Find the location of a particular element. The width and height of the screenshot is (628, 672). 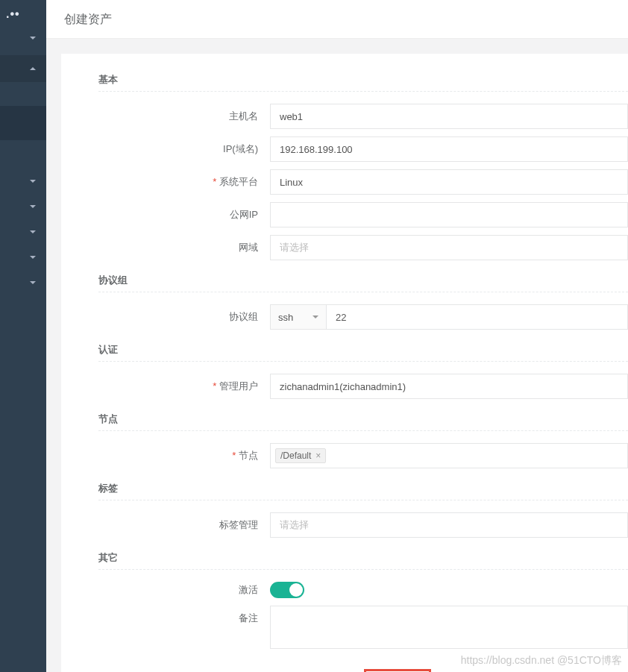

comment-textarea is located at coordinates (449, 627).